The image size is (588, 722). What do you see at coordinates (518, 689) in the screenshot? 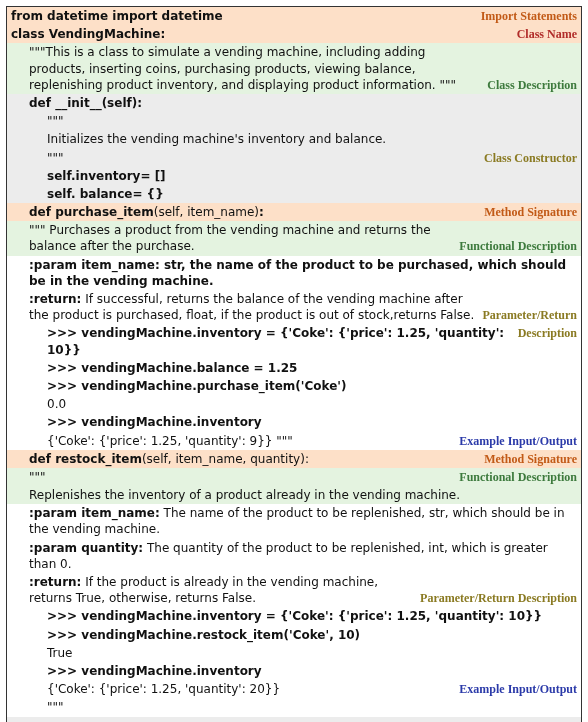
I see `tag-example-io-2: Example Input/Output` at bounding box center [518, 689].